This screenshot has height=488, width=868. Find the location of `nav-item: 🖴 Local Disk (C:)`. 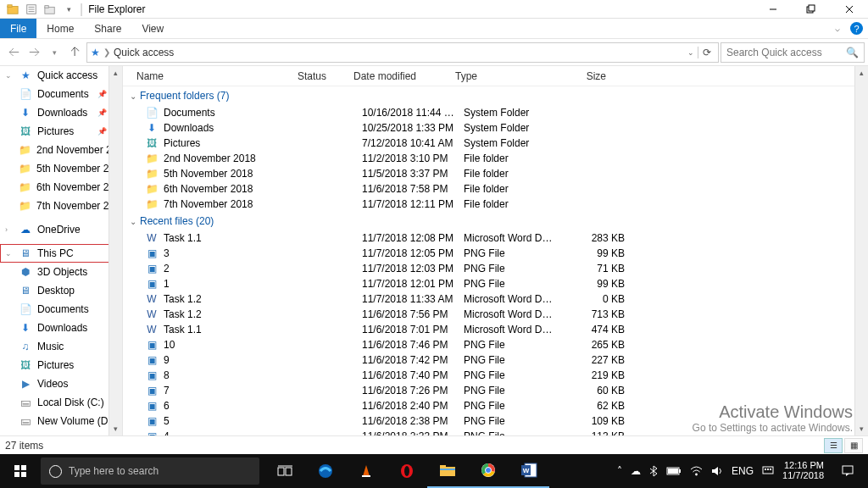

nav-item: 🖴 Local Disk (C:) is located at coordinates (61, 402).